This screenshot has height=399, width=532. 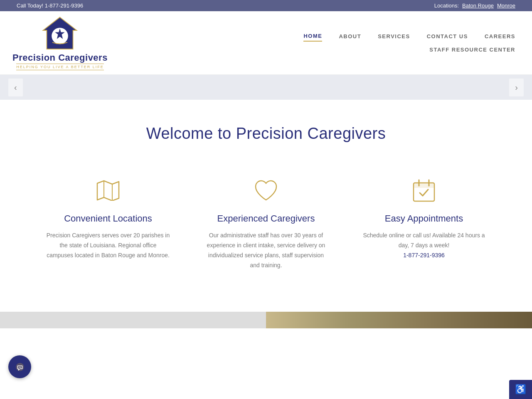 What do you see at coordinates (516, 87) in the screenshot?
I see `slider-next-button: ›` at bounding box center [516, 87].